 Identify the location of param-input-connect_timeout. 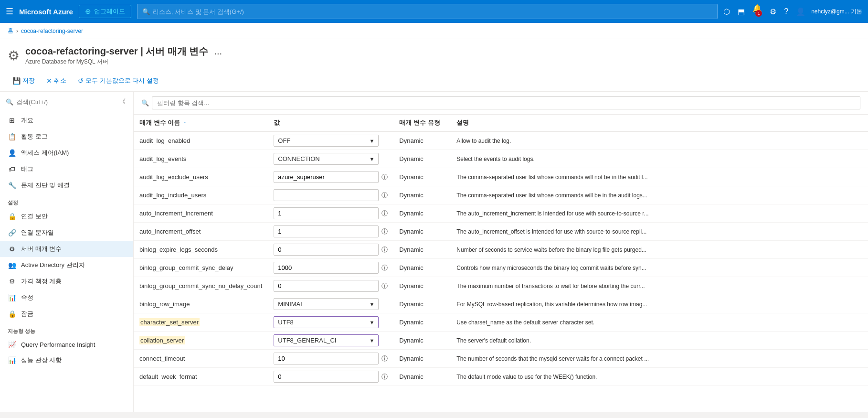
(326, 358).